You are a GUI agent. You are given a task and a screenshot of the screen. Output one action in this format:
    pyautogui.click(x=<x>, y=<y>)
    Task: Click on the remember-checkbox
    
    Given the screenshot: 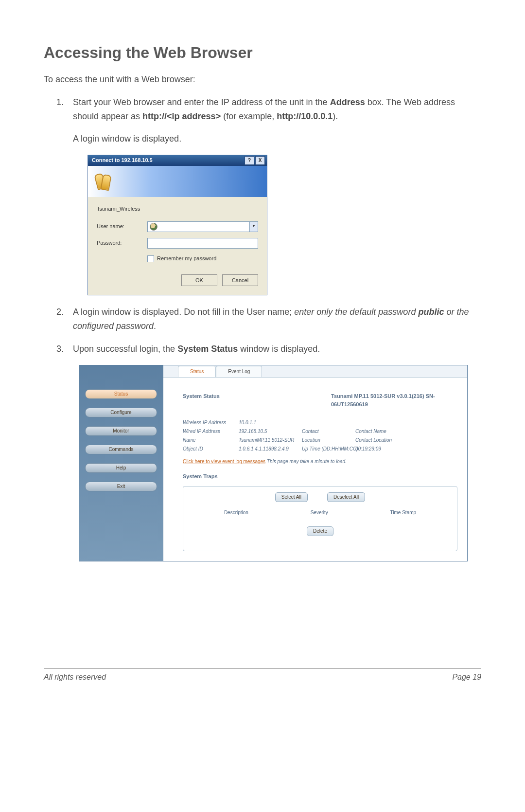 What is the action you would take?
    pyautogui.click(x=151, y=259)
    